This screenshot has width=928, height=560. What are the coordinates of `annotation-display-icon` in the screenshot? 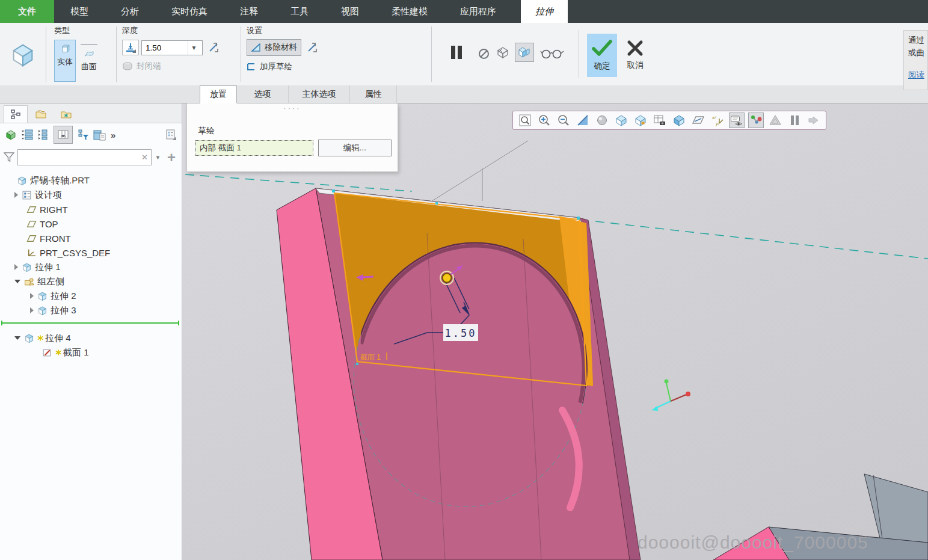 It's located at (737, 120).